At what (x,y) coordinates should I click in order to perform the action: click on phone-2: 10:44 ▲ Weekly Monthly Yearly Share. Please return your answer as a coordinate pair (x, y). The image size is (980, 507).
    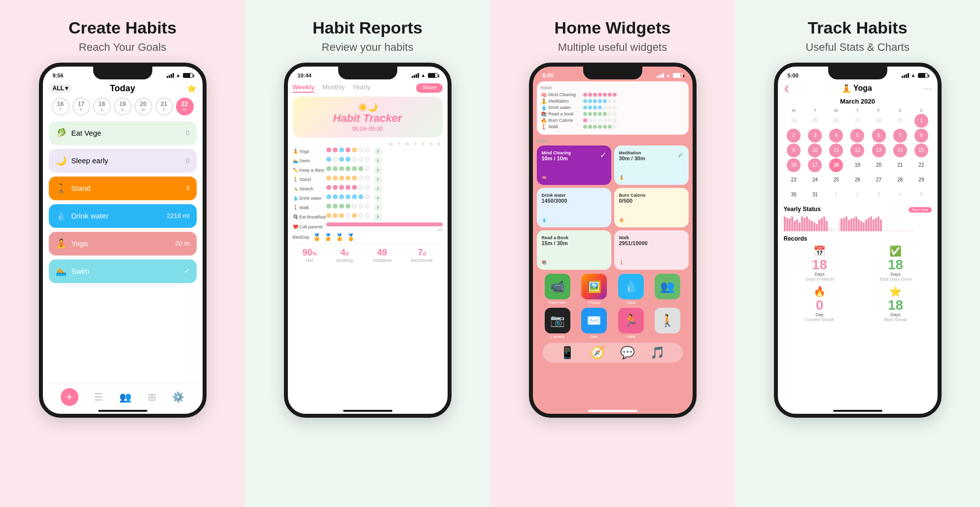
    Looking at the image, I should click on (368, 240).